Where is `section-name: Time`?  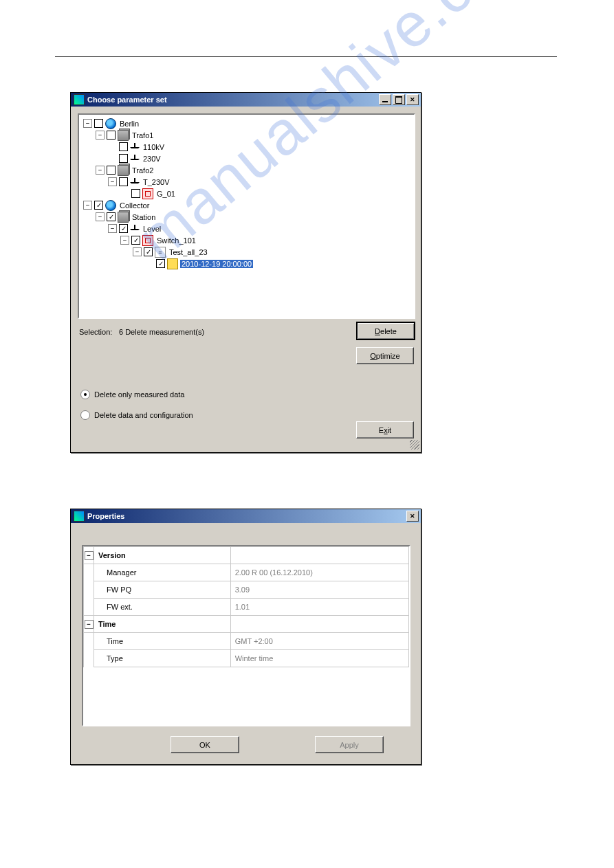
section-name: Time is located at coordinates (162, 624).